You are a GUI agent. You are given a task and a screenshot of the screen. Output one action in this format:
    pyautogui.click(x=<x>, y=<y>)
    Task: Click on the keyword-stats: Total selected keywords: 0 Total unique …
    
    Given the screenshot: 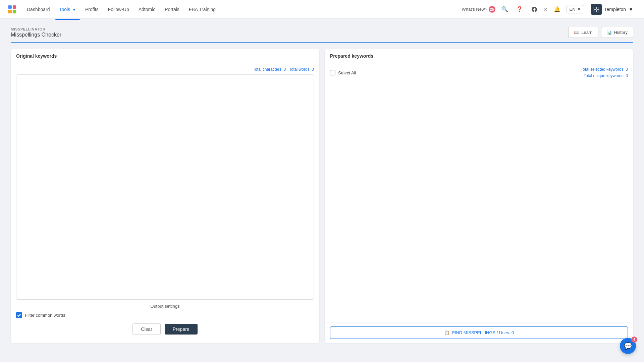 What is the action you would take?
    pyautogui.click(x=604, y=73)
    